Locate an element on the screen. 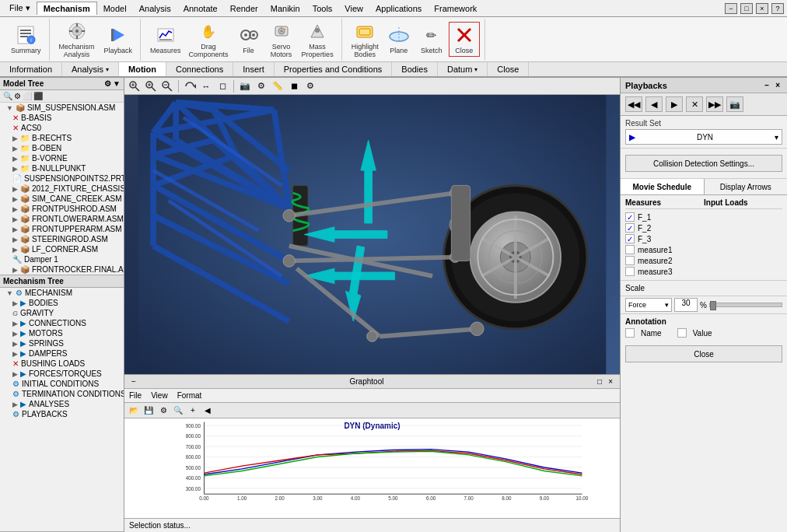 This screenshot has height=532, width=787. menu-applications: Applications is located at coordinates (398, 9).